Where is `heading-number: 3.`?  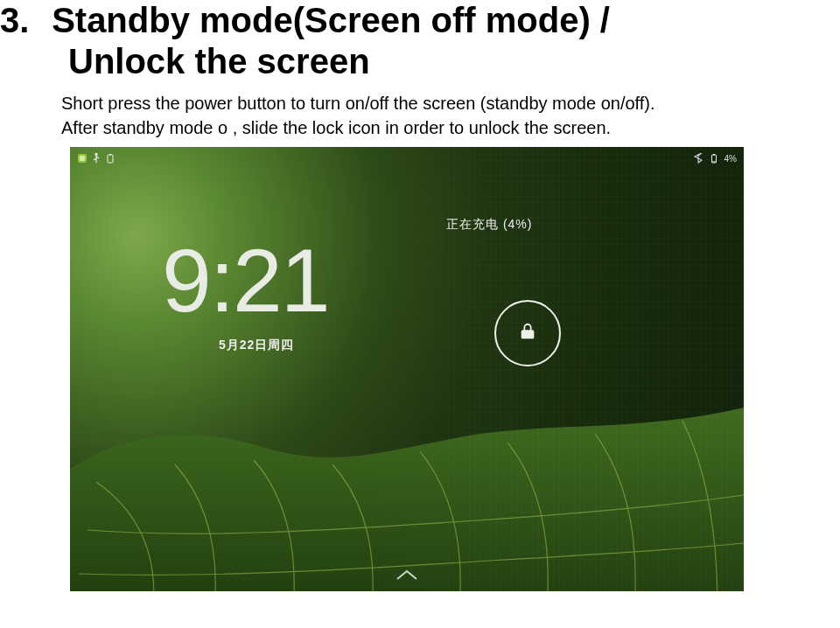 heading-number: 3. is located at coordinates (21, 21).